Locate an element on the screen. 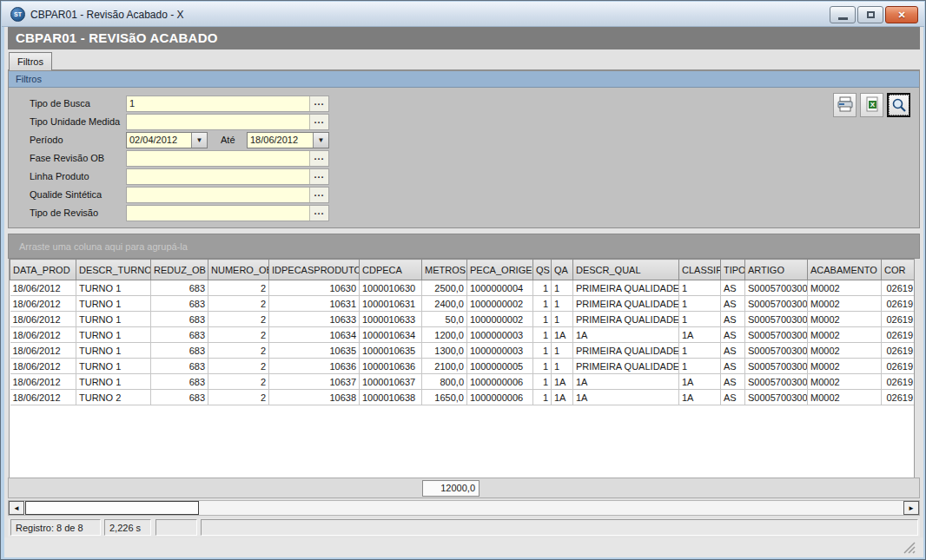  search-button is located at coordinates (898, 105).